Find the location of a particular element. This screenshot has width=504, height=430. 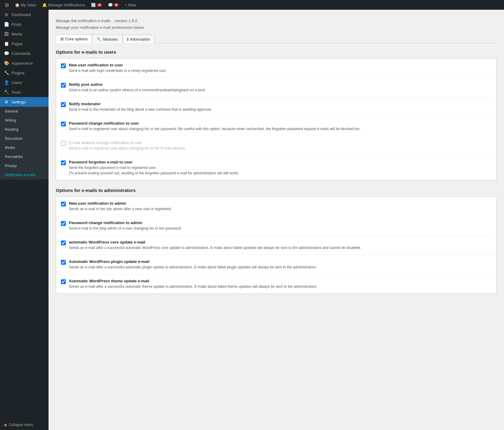

sidebar-label-media: Media is located at coordinates (17, 34).